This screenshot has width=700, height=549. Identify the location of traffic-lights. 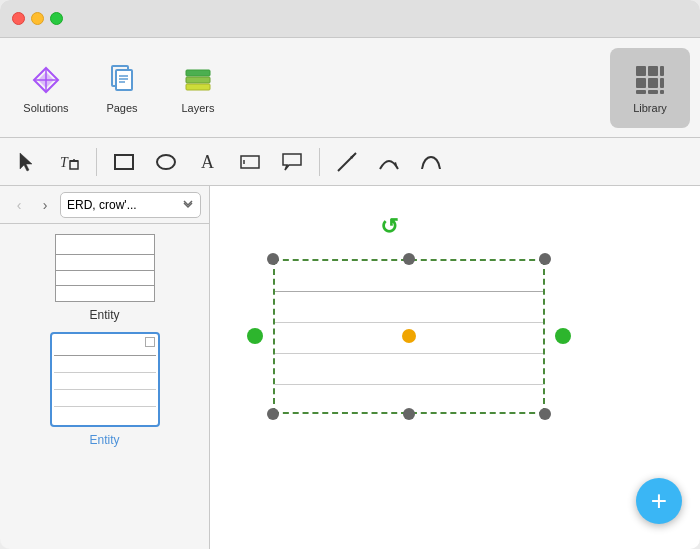
(38, 18).